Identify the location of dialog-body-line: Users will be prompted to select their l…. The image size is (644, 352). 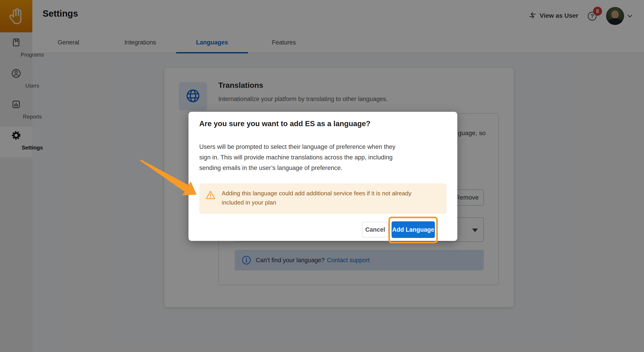
(324, 147).